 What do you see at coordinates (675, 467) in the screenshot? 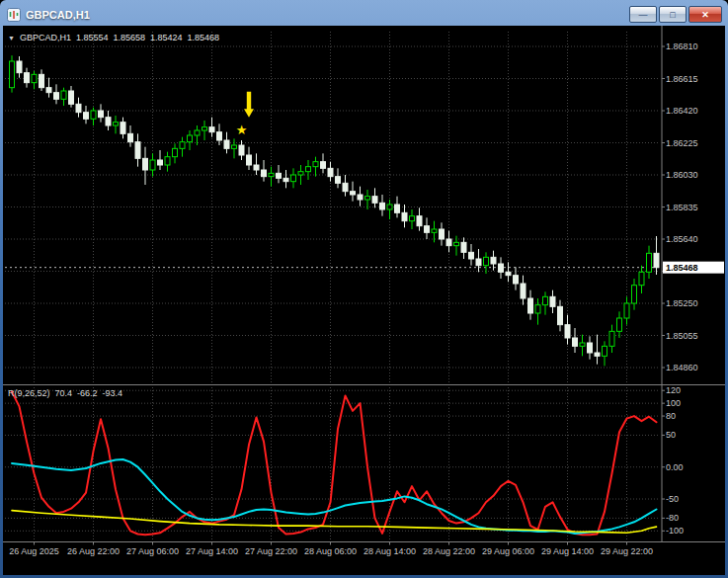
I see `osc-level-label: 0.00` at bounding box center [675, 467].